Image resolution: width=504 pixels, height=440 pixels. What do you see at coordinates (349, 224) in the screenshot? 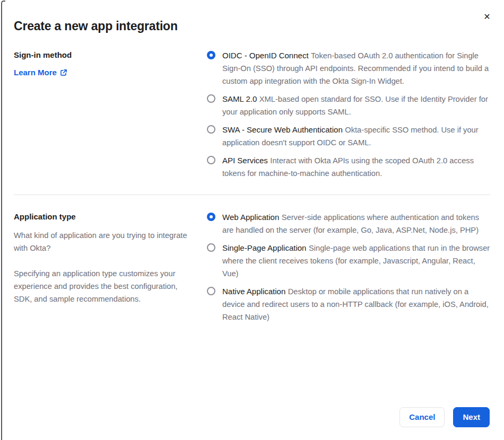
I see `radio-option: Web Application Server-side applications…` at bounding box center [349, 224].